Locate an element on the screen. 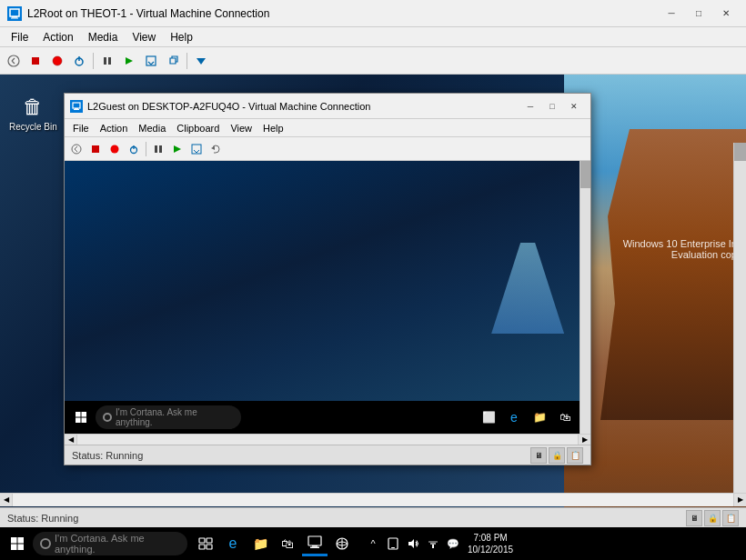 Image resolution: width=746 pixels, height=560 pixels. inner-tool-pause is located at coordinates (158, 149).